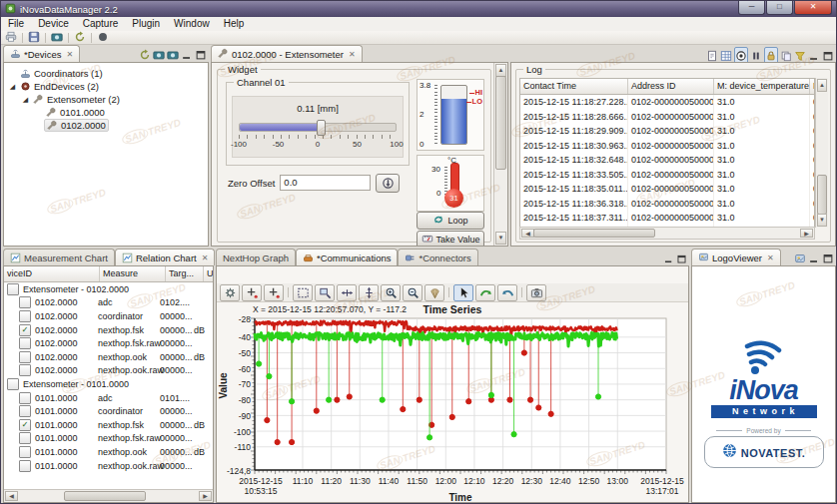 The width and height of the screenshot is (837, 504). What do you see at coordinates (322, 128) in the screenshot?
I see `slider-thumb` at bounding box center [322, 128].